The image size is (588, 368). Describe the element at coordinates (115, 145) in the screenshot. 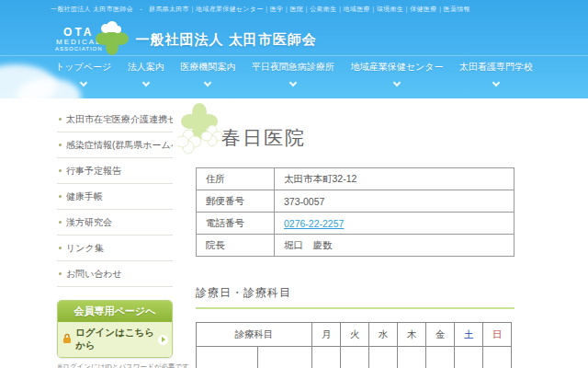

I see `sidebar-item-infection-info: 感染症情報(群馬県ホームページ)` at that location.